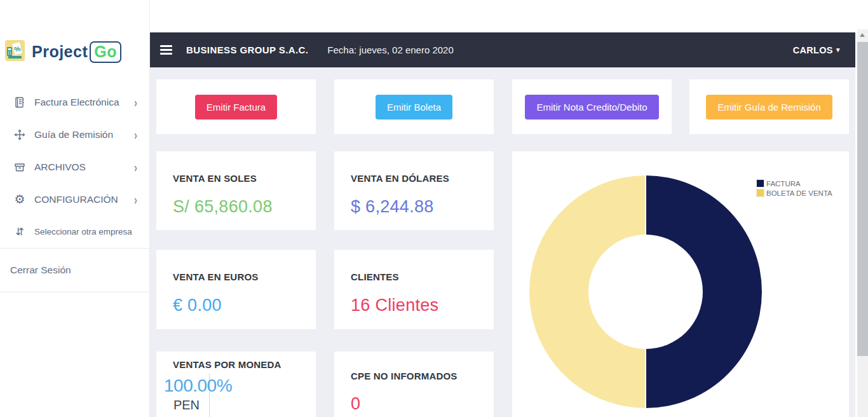 This screenshot has height=417, width=868. Describe the element at coordinates (20, 167) in the screenshot. I see `archive-icon` at that location.